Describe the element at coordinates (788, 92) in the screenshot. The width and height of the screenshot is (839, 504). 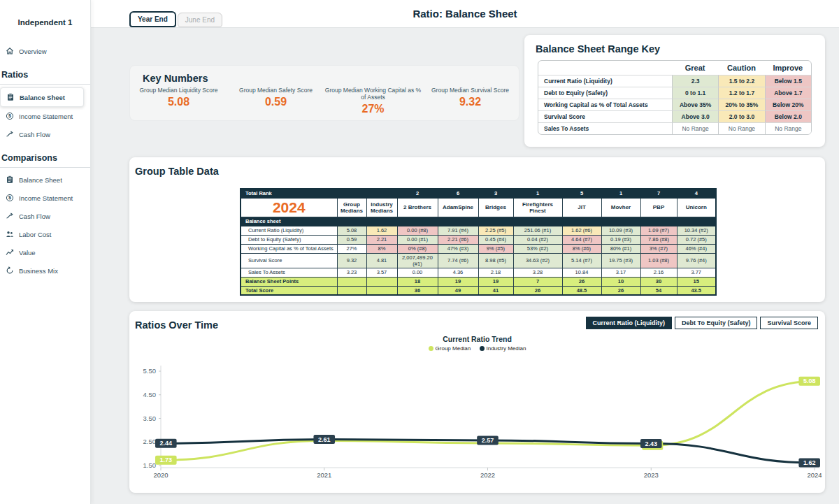
I see `range-key-cell: Above 1.7` at that location.